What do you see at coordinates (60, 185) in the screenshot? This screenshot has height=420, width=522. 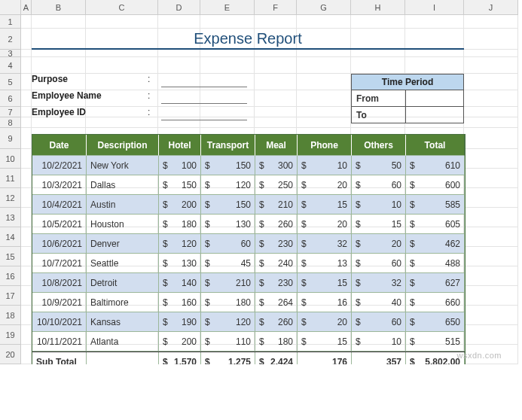 I see `cell-date: 10/3/2021` at bounding box center [60, 185].